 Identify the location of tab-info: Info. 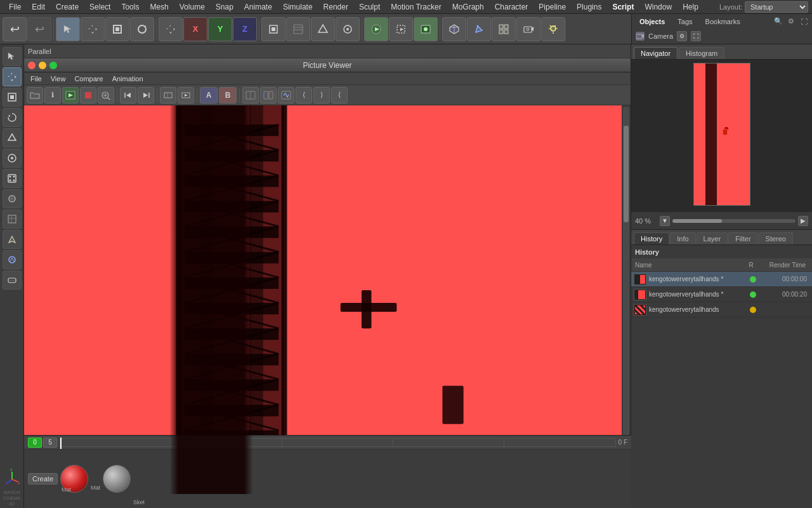
(683, 239).